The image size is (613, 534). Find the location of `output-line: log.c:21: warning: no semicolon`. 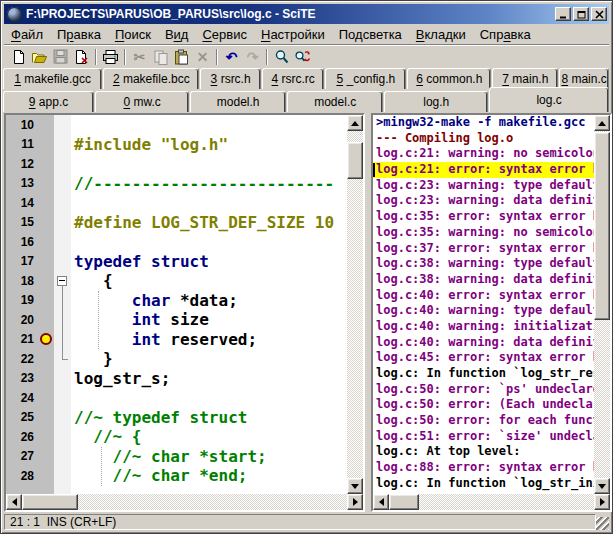

output-line: log.c:21: warning: no semicolon is located at coordinates (484, 154).